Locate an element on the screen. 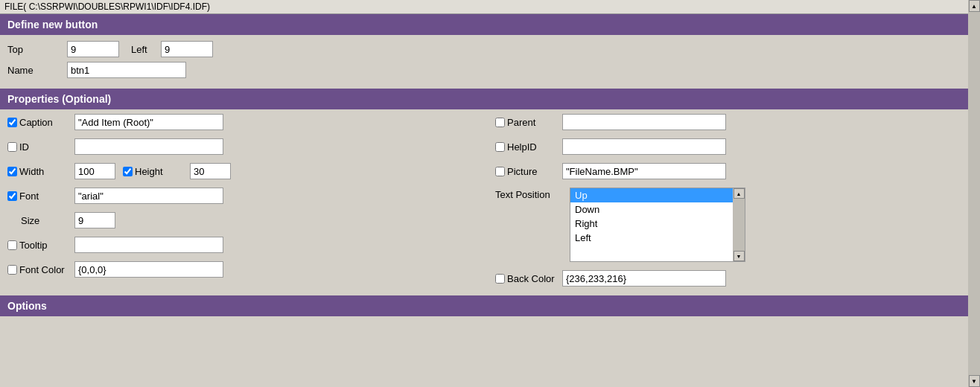 This screenshot has width=980, height=387. parent-input is located at coordinates (644, 122).